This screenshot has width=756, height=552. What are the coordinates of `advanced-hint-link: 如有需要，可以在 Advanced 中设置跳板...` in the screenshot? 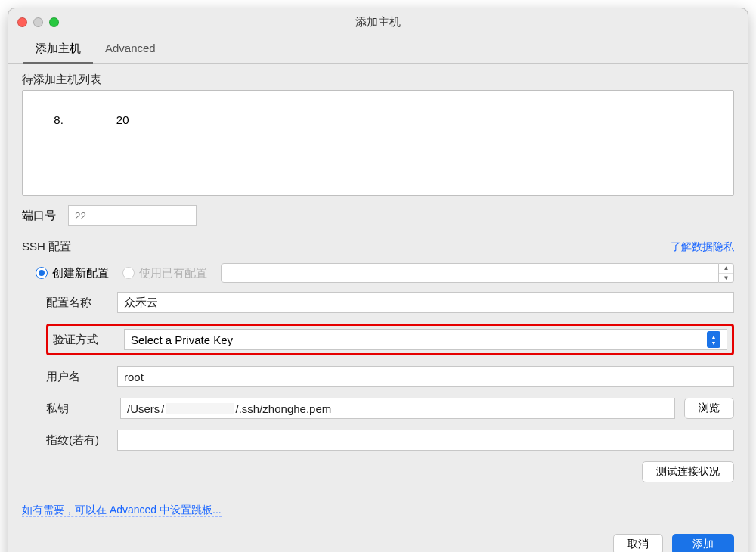 It's located at (122, 510).